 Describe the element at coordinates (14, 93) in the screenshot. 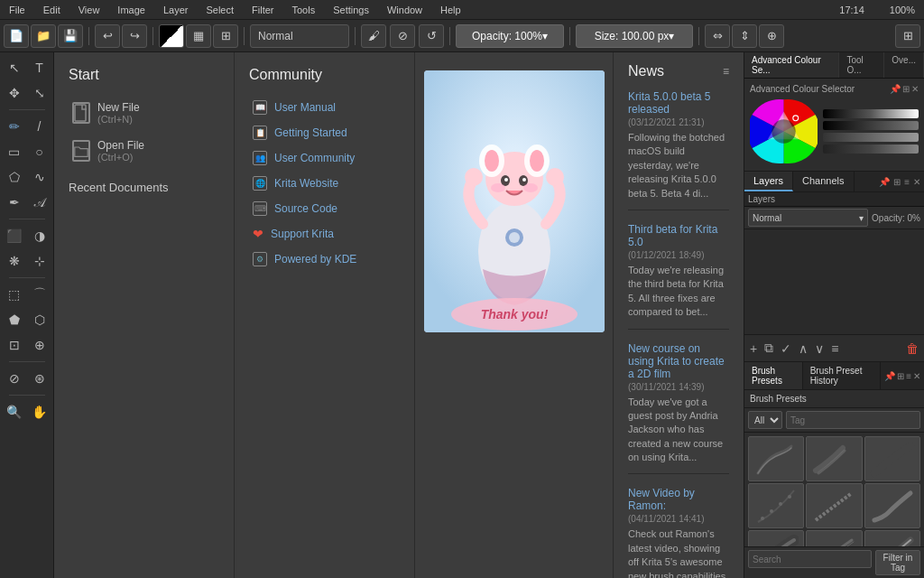

I see `move-tool: ✥` at that location.